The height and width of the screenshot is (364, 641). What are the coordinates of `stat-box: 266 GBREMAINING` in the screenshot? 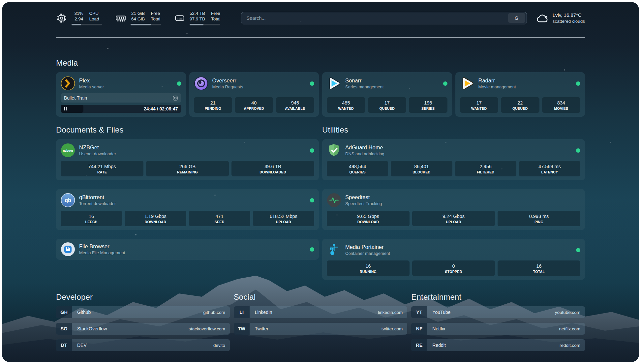 It's located at (187, 169).